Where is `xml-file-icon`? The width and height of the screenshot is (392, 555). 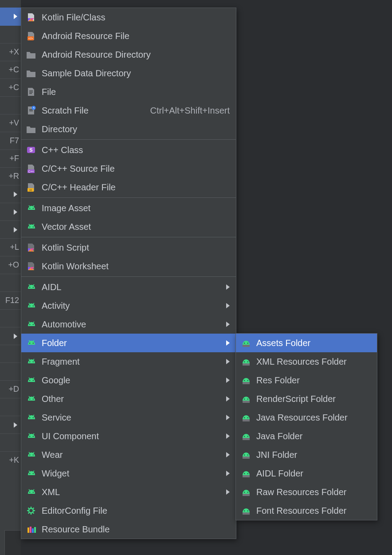 xml-file-icon is located at coordinates (31, 36).